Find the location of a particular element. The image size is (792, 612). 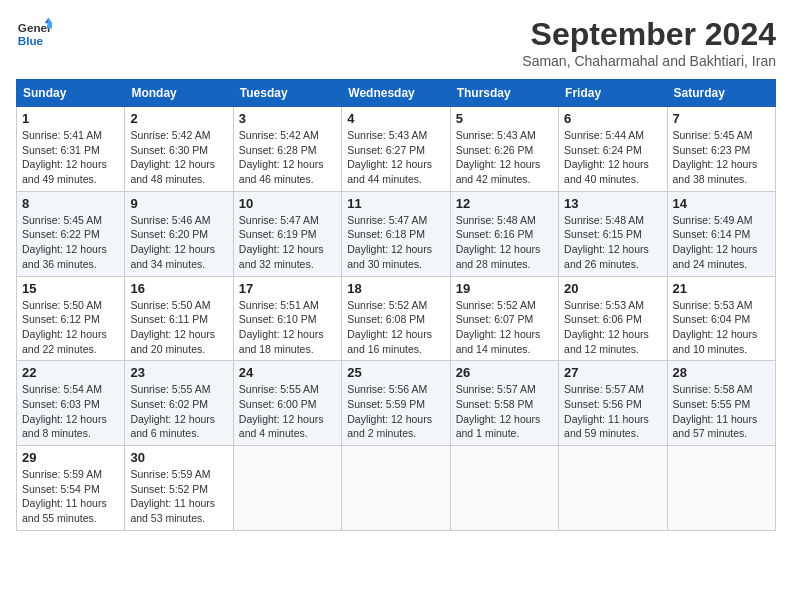

day-info: Sunrise: 5:46 AM Sunset: 6:20 PM Dayligh… is located at coordinates (178, 242).